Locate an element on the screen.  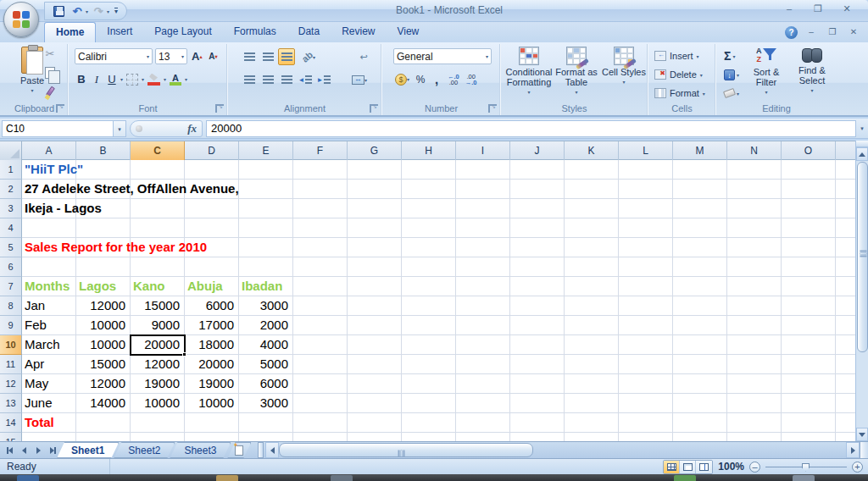
cell-K6 is located at coordinates (592, 268).